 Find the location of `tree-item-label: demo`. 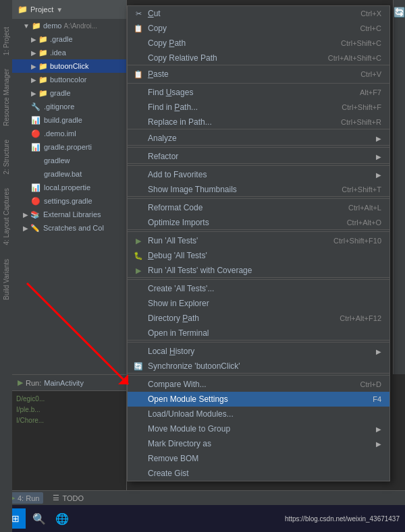

tree-item-label: demo is located at coordinates (53, 26).